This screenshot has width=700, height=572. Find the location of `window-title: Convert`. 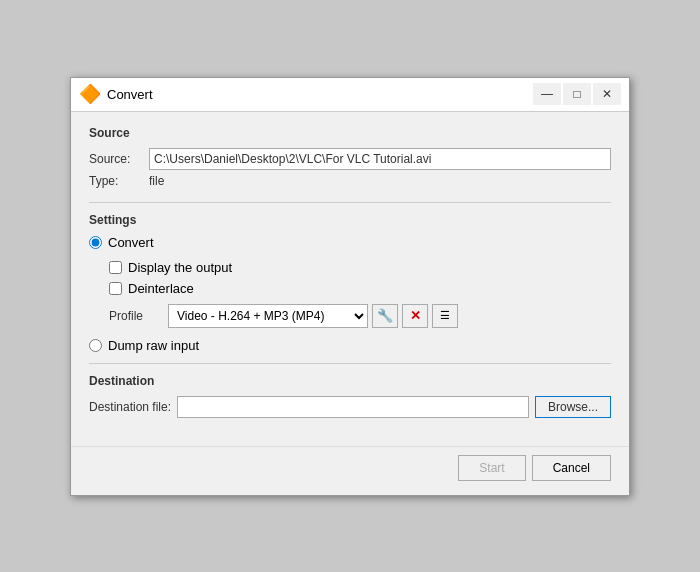

window-title: Convert is located at coordinates (130, 94).